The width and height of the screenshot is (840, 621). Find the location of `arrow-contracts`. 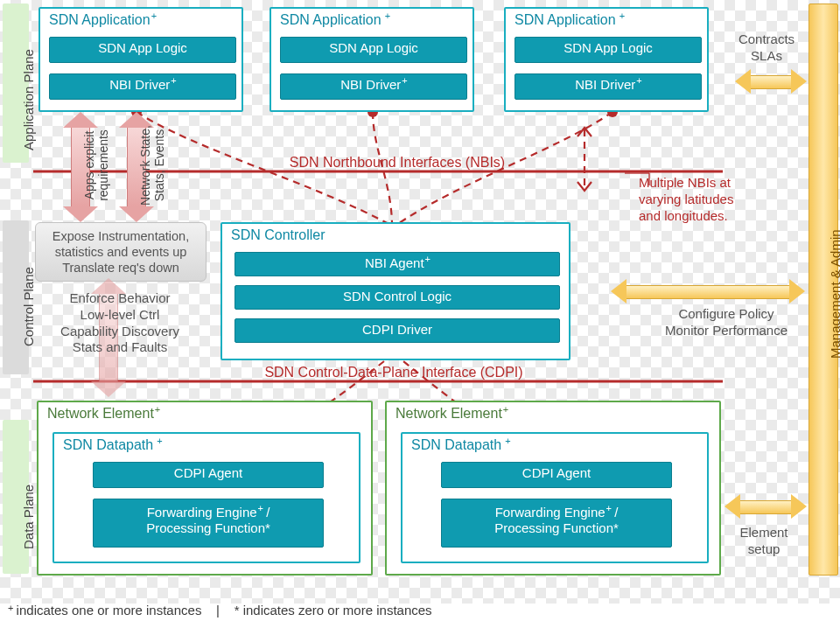

arrow-contracts is located at coordinates (771, 81).